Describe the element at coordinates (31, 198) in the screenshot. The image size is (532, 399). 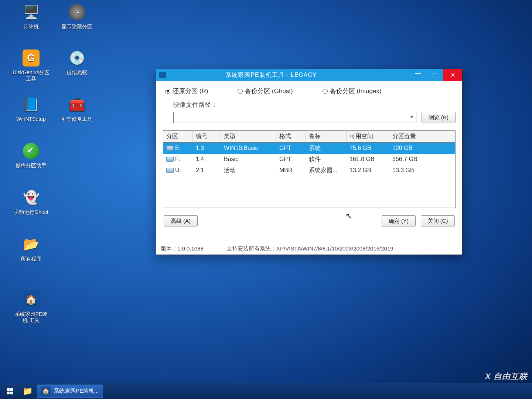
I see `ghost-icon` at that location.